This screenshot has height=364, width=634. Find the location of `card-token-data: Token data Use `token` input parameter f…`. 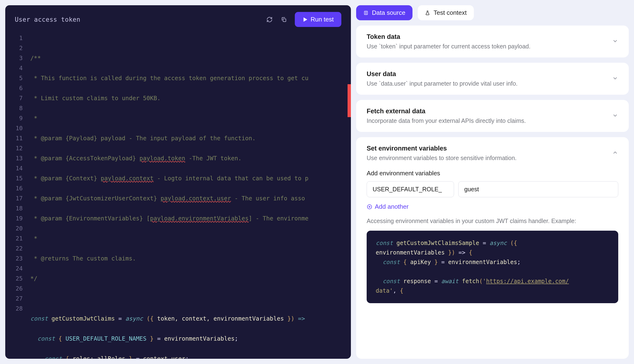

card-token-data: Token data Use `token` input parameter f… is located at coordinates (492, 42).